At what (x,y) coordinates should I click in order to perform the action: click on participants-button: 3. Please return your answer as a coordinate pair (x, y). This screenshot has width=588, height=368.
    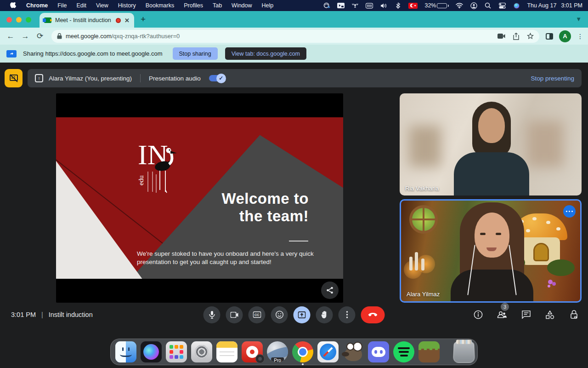
    Looking at the image, I should click on (502, 315).